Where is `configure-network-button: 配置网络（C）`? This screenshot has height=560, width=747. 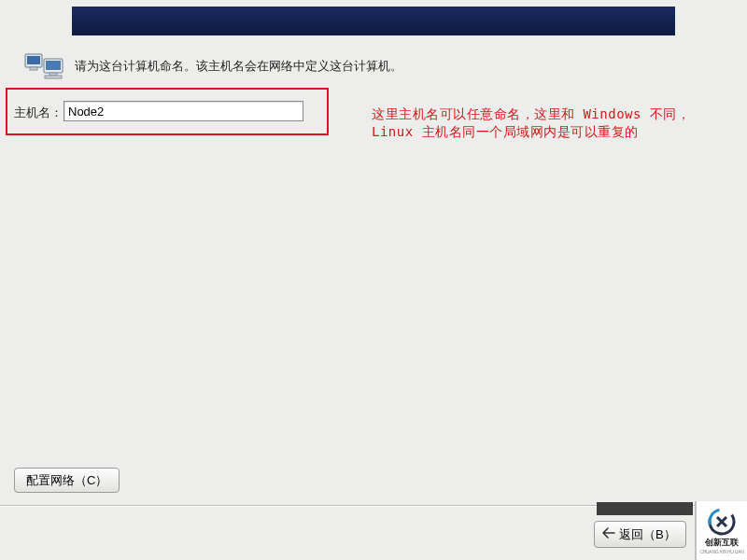 configure-network-button: 配置网络（C） is located at coordinates (67, 480).